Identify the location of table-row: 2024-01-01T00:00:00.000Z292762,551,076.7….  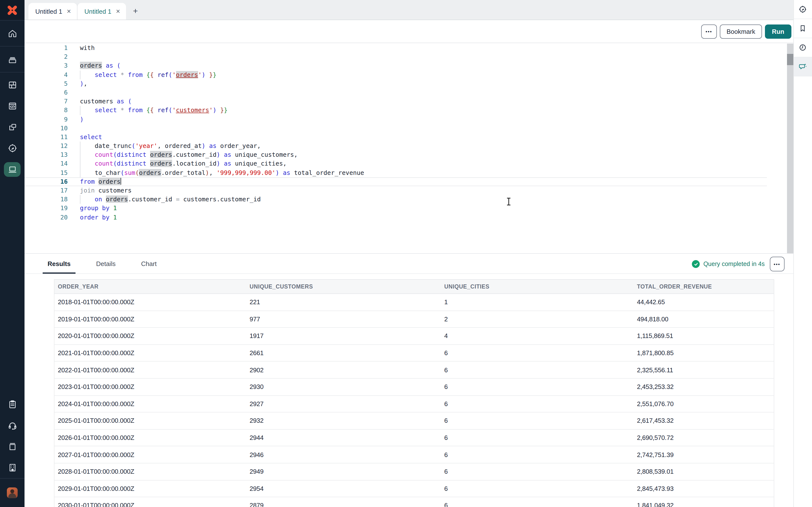
(414, 404).